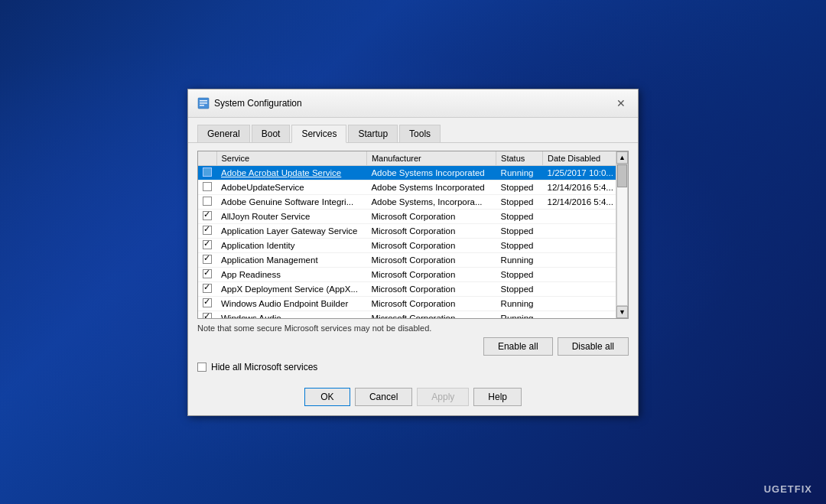 The image size is (826, 504). Describe the element at coordinates (413, 315) in the screenshot. I see `table-row: Windows AudioMicrosoft CorporationRunnin…` at that location.